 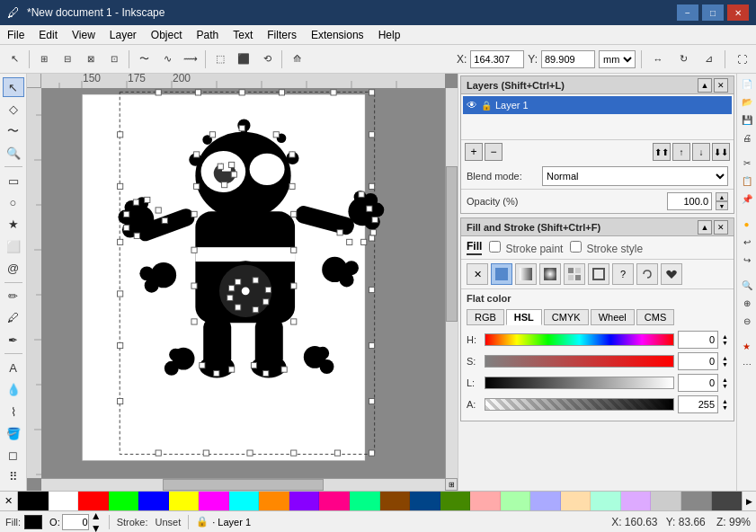 What do you see at coordinates (566, 317) in the screenshot?
I see `color-tab-cmyk: CMYK` at bounding box center [566, 317].